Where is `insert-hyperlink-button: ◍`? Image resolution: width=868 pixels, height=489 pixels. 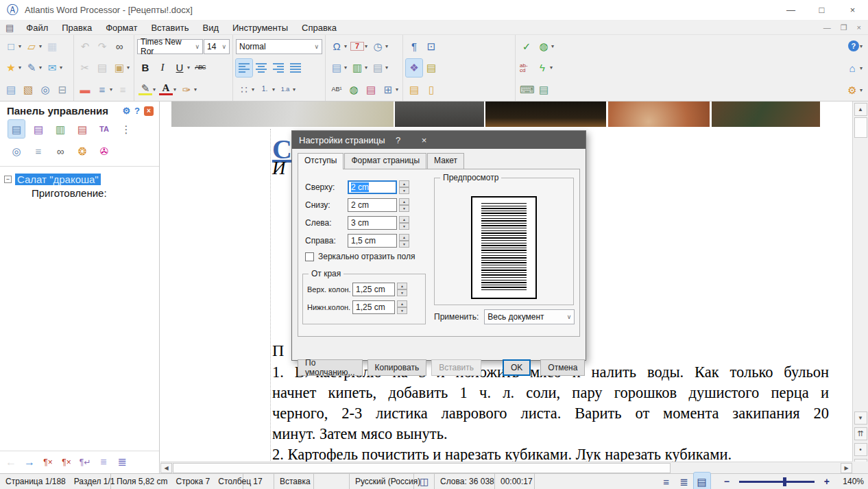 insert-hyperlink-button: ◍ is located at coordinates (354, 89).